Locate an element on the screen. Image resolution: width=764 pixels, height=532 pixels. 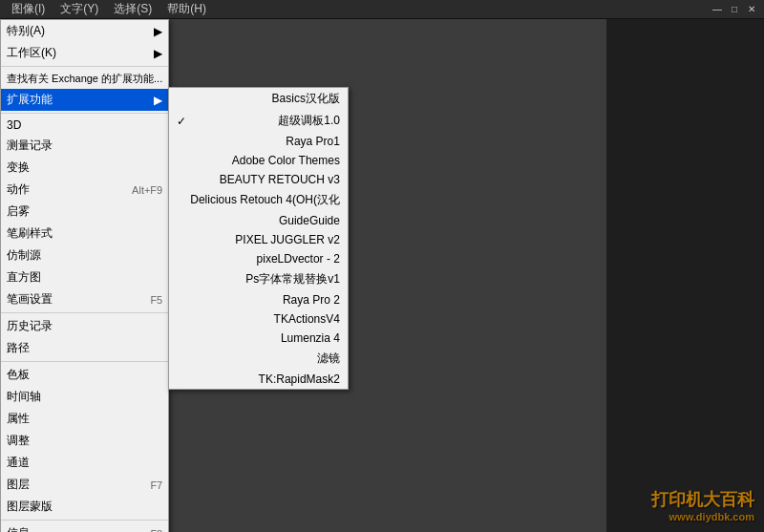
watermark: 打印机大百科 www.diydbk.com is located at coordinates (703, 505).